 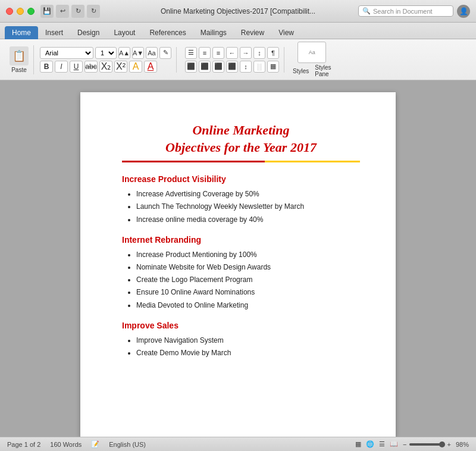 What do you see at coordinates (76, 67) in the screenshot?
I see `underline-button: U` at bounding box center [76, 67].